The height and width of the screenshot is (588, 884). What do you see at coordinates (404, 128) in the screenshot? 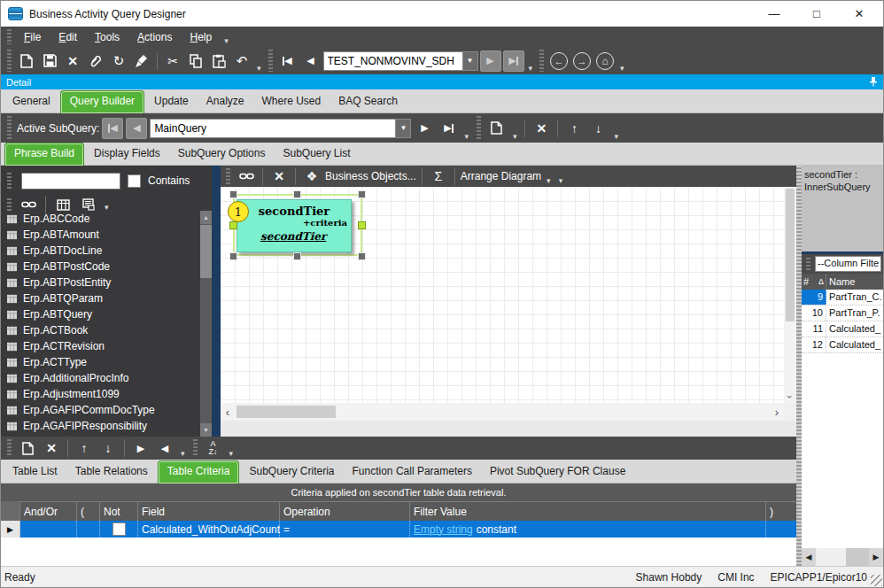
I see `subquery-combo-dropdown-icon: ▼` at bounding box center [404, 128].